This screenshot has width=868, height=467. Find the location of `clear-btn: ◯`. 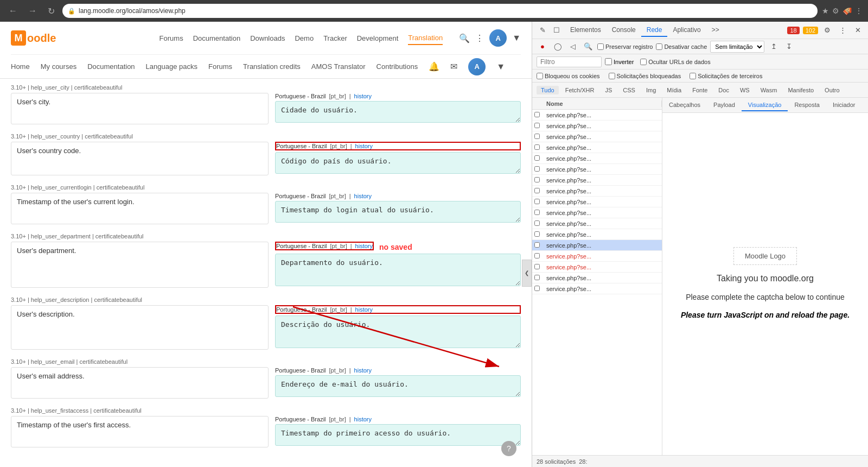

clear-btn: ◯ is located at coordinates (558, 47).